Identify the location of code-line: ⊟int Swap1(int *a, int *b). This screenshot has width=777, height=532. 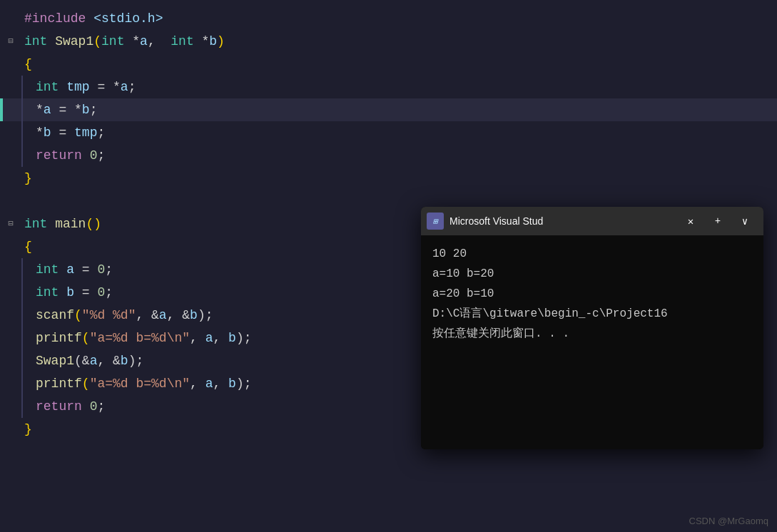
(388, 41).